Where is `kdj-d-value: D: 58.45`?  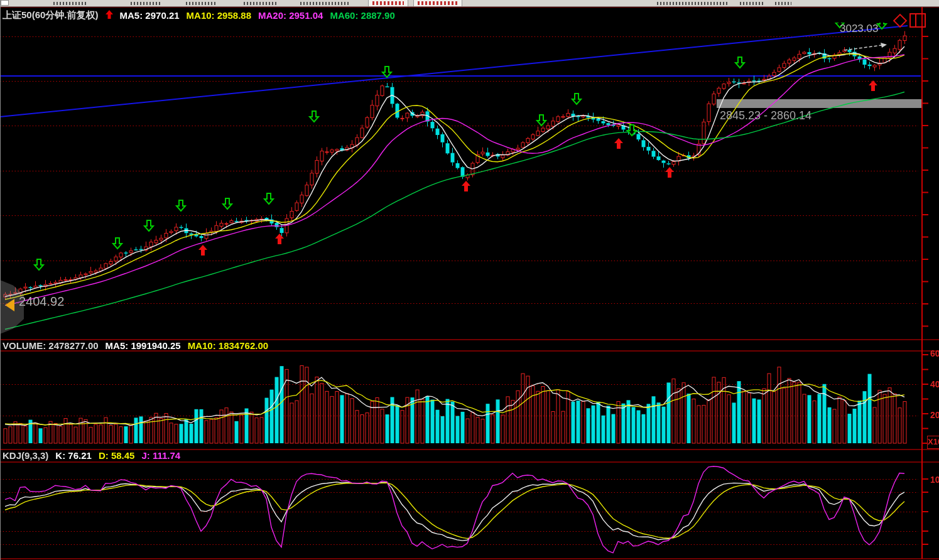
kdj-d-value: D: 58.45 is located at coordinates (117, 456).